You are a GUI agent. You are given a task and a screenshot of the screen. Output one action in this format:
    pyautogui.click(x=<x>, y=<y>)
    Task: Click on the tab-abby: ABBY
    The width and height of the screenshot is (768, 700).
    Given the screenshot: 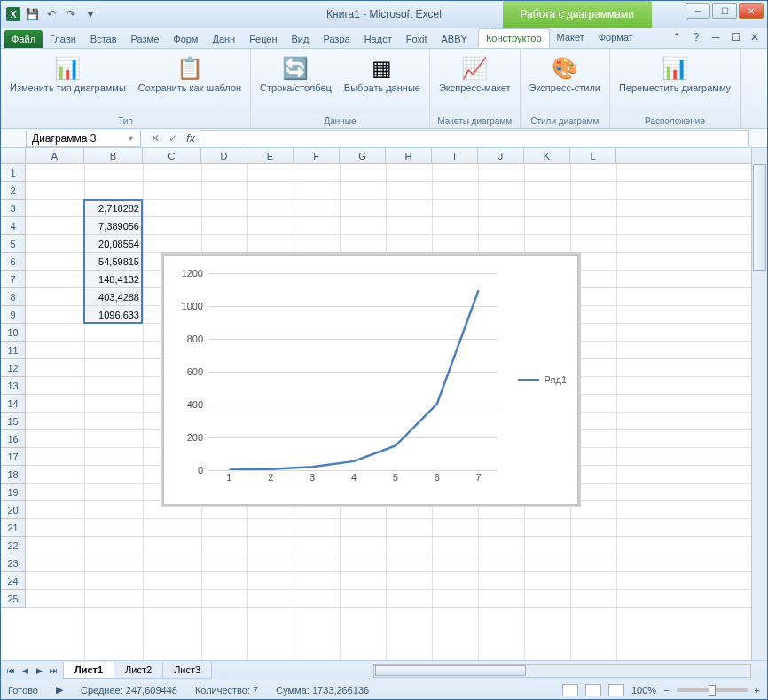 What is the action you would take?
    pyautogui.click(x=454, y=39)
    